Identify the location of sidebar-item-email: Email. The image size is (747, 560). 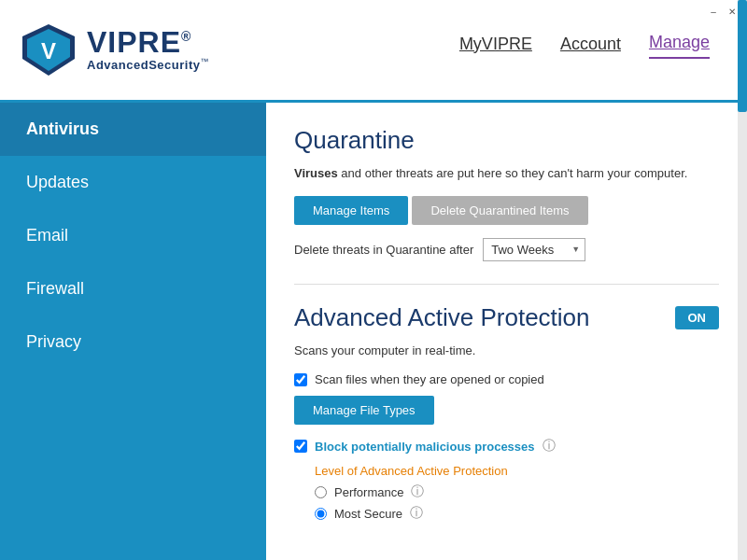
(133, 235).